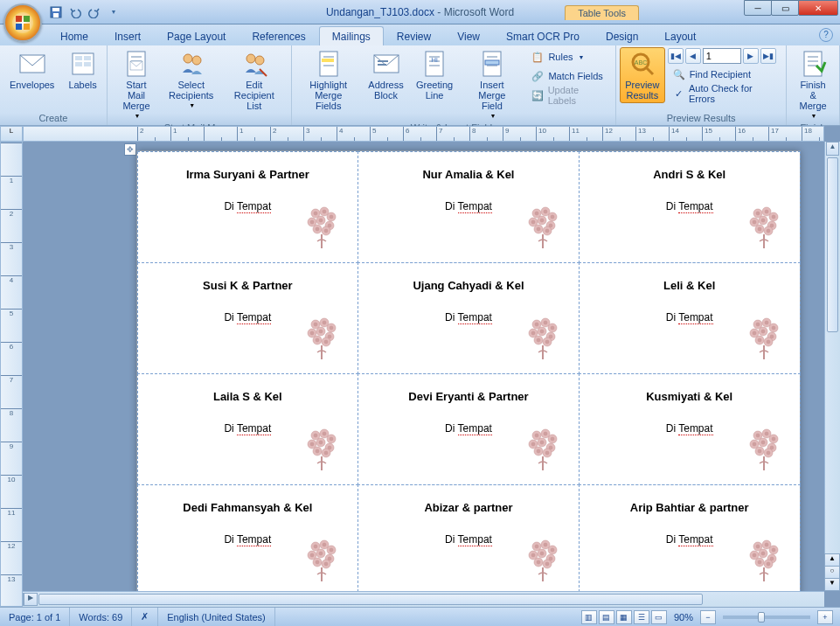 This screenshot has width=840, height=626. Describe the element at coordinates (253, 80) in the screenshot. I see `edit-recipient-list-button: EditRecipient List` at that location.